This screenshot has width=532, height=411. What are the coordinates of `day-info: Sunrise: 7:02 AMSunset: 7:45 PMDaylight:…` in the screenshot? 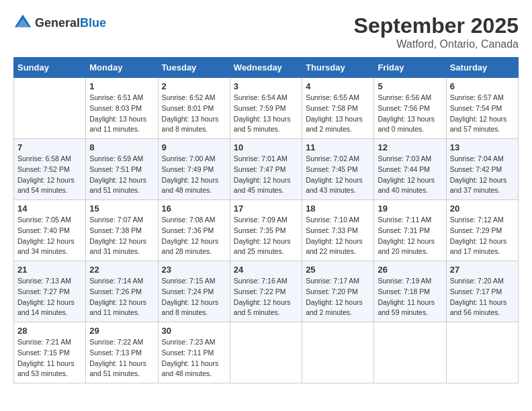 It's located at (338, 175).